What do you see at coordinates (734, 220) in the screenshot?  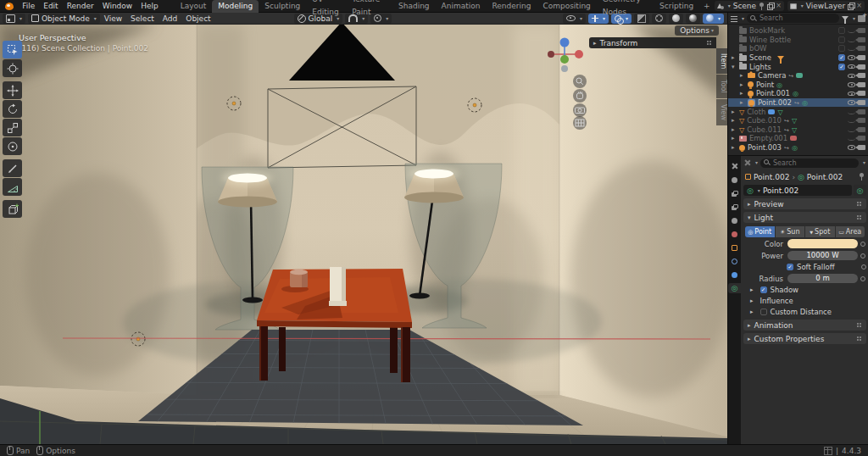 I see `tab-scene` at bounding box center [734, 220].